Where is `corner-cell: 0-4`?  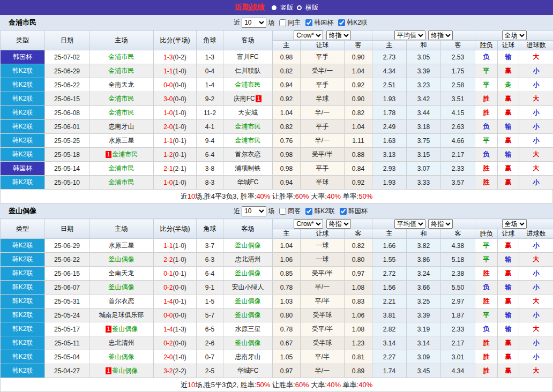 corner-cell: 0-4 is located at coordinates (210, 71).